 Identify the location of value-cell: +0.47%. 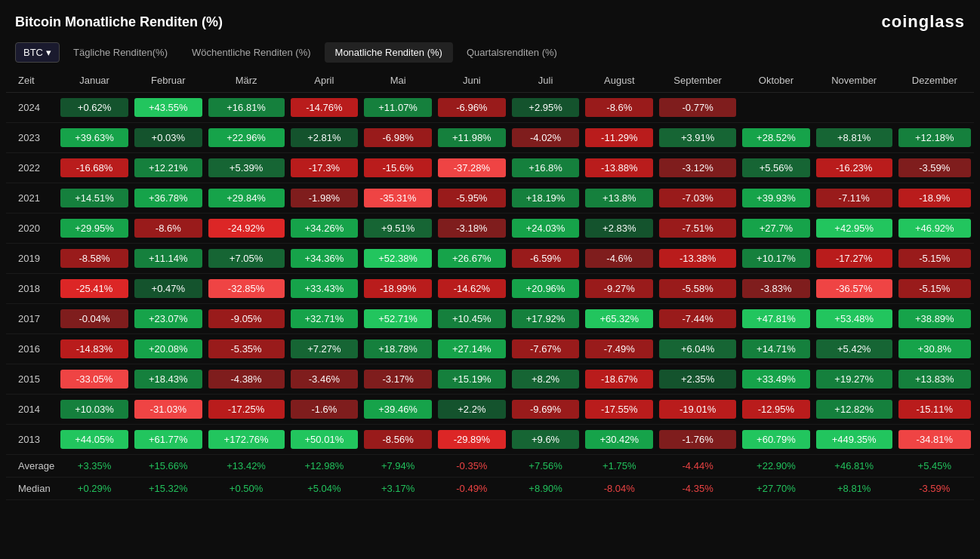
(168, 289).